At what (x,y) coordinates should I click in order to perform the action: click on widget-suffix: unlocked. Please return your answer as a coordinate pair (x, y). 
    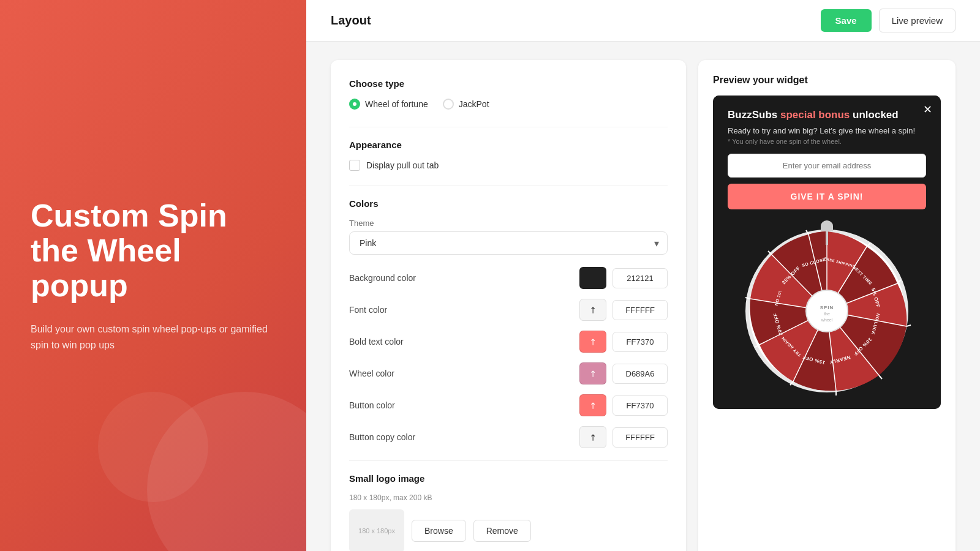
    Looking at the image, I should click on (873, 115).